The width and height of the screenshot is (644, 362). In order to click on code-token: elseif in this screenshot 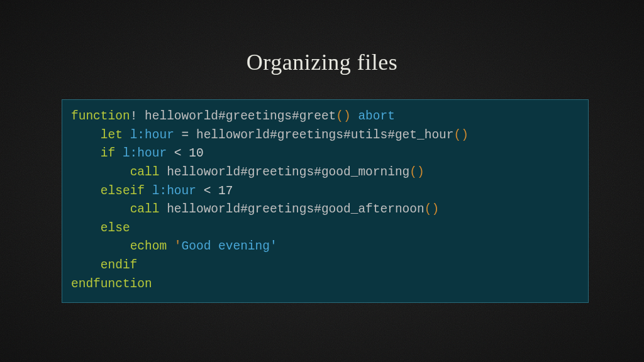, I will do `click(123, 191)`.